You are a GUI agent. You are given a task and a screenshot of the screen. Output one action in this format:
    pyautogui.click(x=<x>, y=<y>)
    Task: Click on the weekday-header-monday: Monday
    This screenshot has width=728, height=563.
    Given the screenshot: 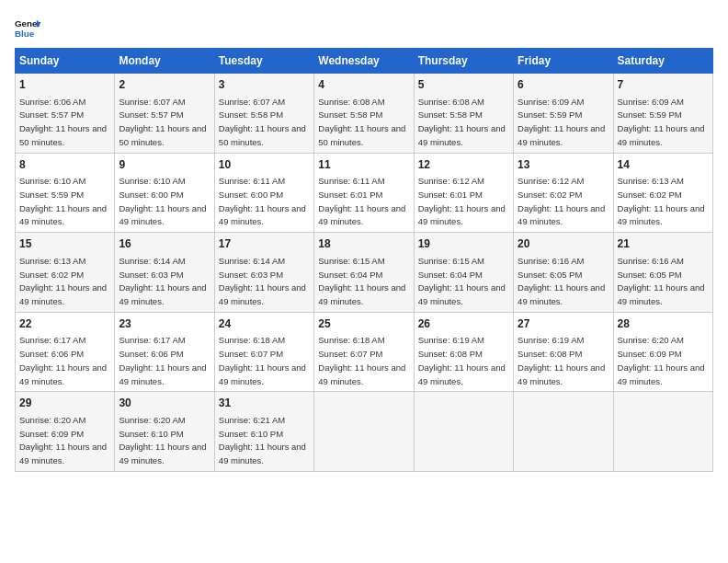 What is the action you would take?
    pyautogui.click(x=165, y=61)
    